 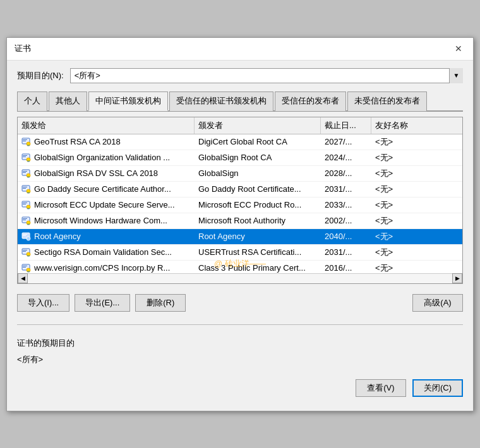 What do you see at coordinates (128, 101) in the screenshot?
I see `tab-intermediate: 中间证书颁发机构` at bounding box center [128, 101].